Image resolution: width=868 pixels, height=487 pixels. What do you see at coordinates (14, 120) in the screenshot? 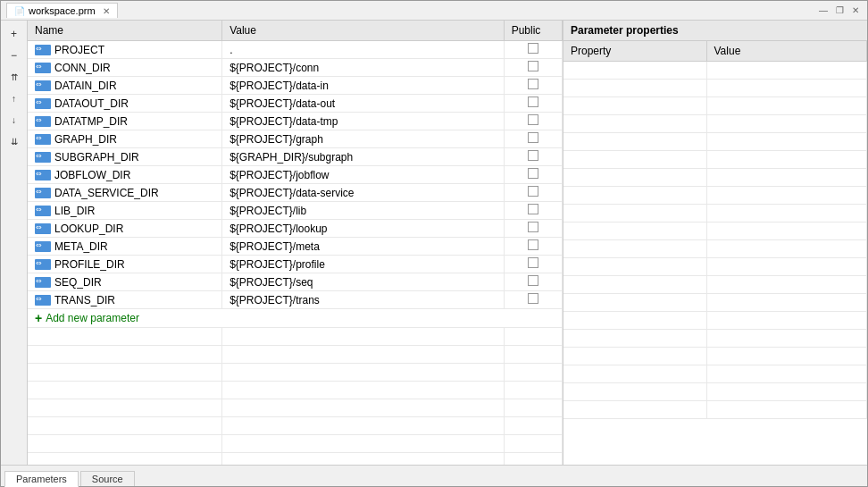
I see `move-down-button: ↓` at bounding box center [14, 120].